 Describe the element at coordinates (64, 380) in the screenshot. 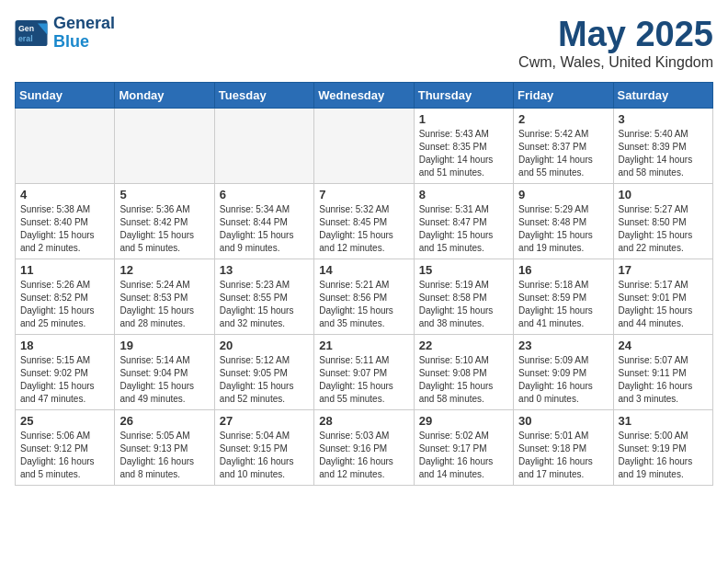

I see `day-info: Sunrise: 5:15 AM Sunset: 9:02 PM Dayligh…` at that location.